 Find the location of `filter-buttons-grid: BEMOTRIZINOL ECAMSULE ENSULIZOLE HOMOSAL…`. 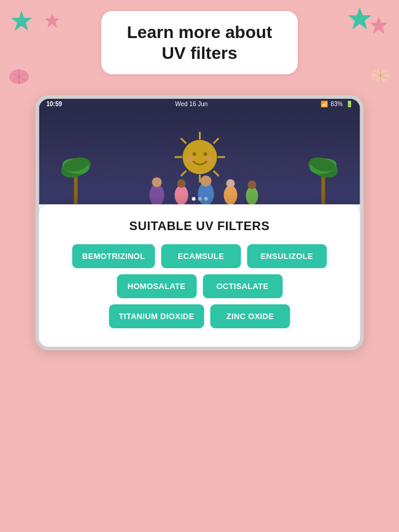

filter-buttons-grid: BEMOTRIZINOL ECAMSULE ENSULIZOLE HOMOSAL… is located at coordinates (200, 286).